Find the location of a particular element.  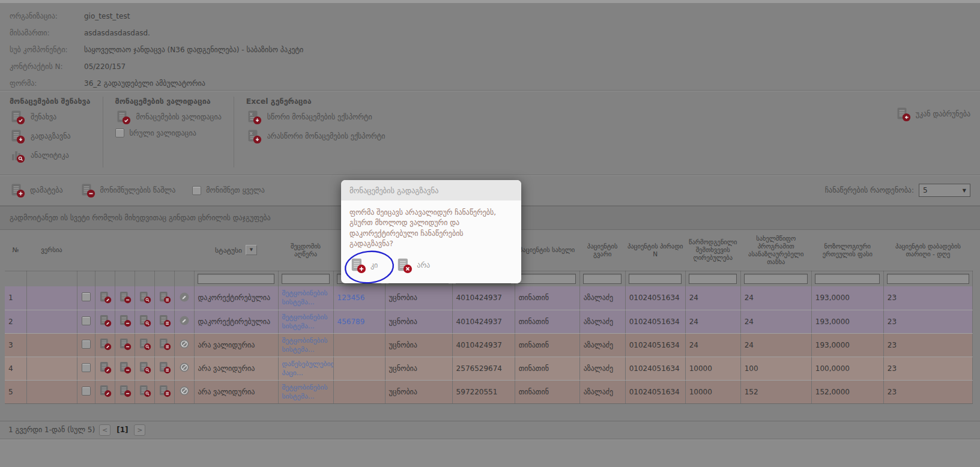

modal-no-button: არა is located at coordinates (413, 265).